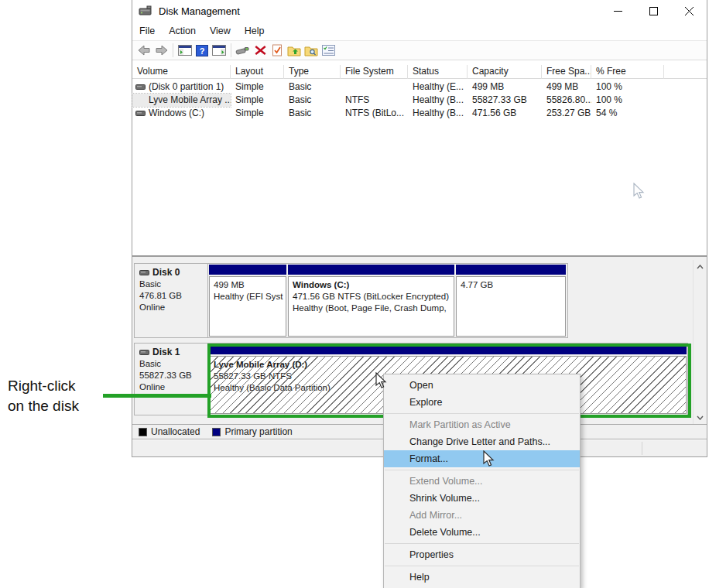 Image resolution: width=709 pixels, height=588 pixels. What do you see at coordinates (172, 300) in the screenshot?
I see `disk0-info: Disk 0 Basic 476.81 GB Online` at bounding box center [172, 300].